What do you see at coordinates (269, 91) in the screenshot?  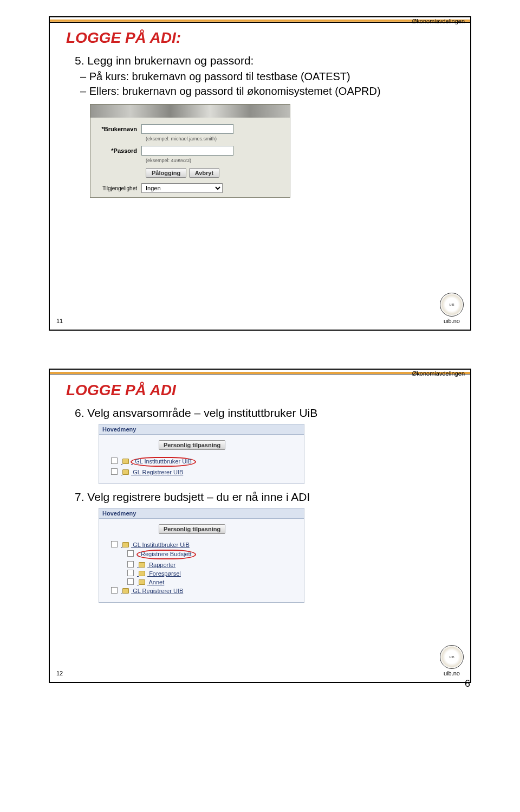 I see `bullet-sub-2: Ellers: brukernavn og passord til økonom…` at bounding box center [269, 91].